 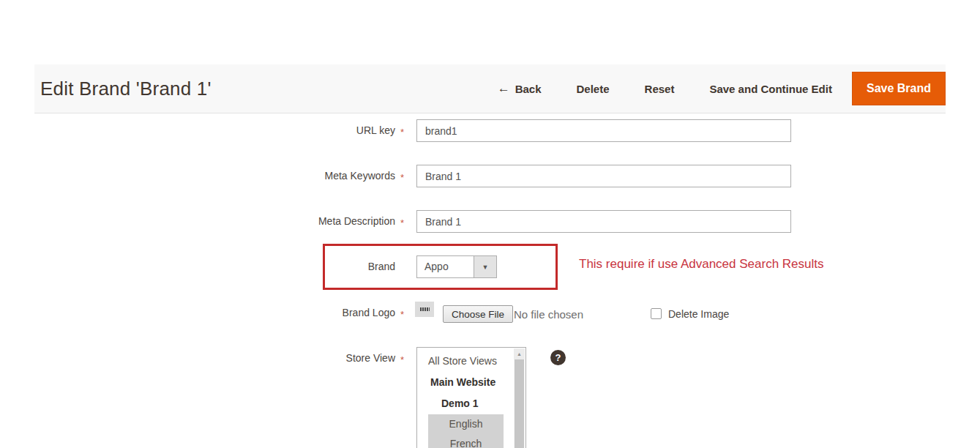 What do you see at coordinates (593, 89) in the screenshot?
I see `delete-button: Delete` at bounding box center [593, 89].